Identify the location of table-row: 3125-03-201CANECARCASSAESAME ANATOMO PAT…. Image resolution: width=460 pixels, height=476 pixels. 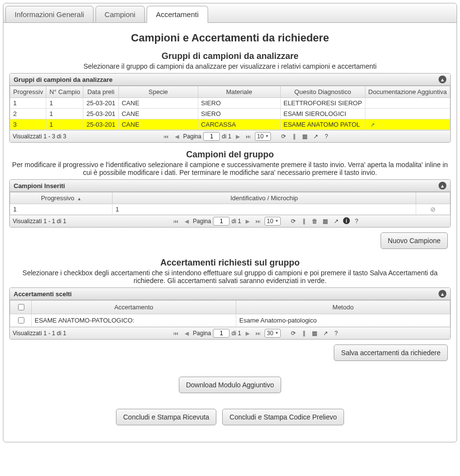
(230, 125).